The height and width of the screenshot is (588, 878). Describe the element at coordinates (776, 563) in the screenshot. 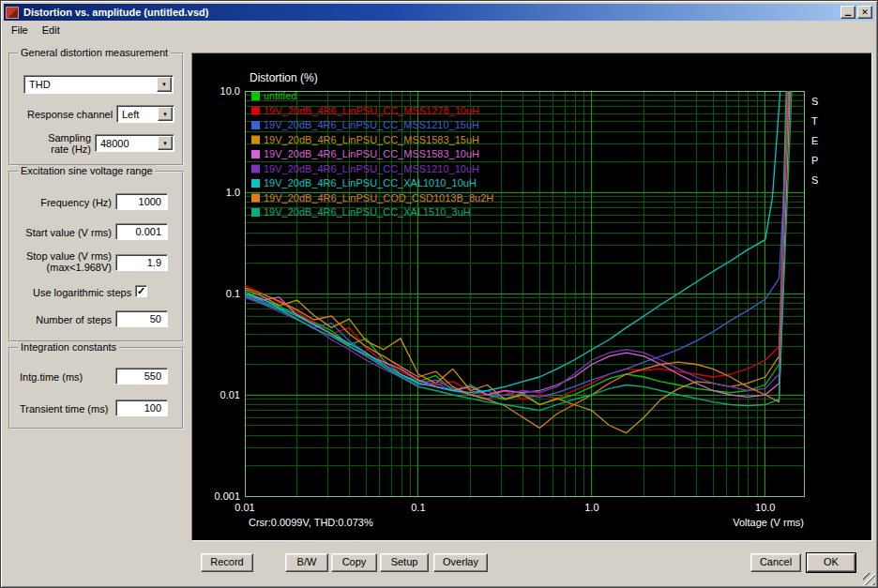

I see `cancel-button: Cancel` at that location.